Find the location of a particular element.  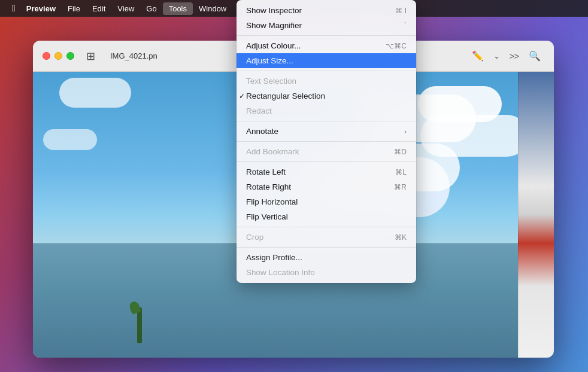

show-magnifier-shortcut: ` is located at coordinates (405, 26).